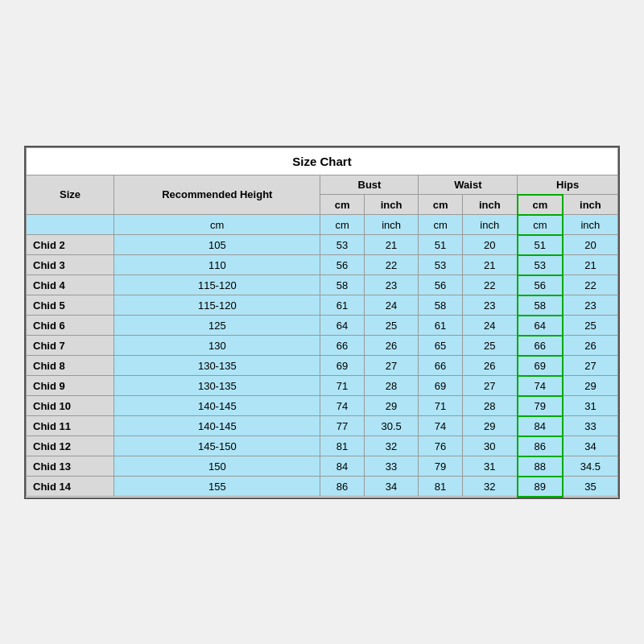 Image resolution: width=644 pixels, height=644 pixels. I want to click on table-row: Chid 6125642561246425, so click(322, 325).